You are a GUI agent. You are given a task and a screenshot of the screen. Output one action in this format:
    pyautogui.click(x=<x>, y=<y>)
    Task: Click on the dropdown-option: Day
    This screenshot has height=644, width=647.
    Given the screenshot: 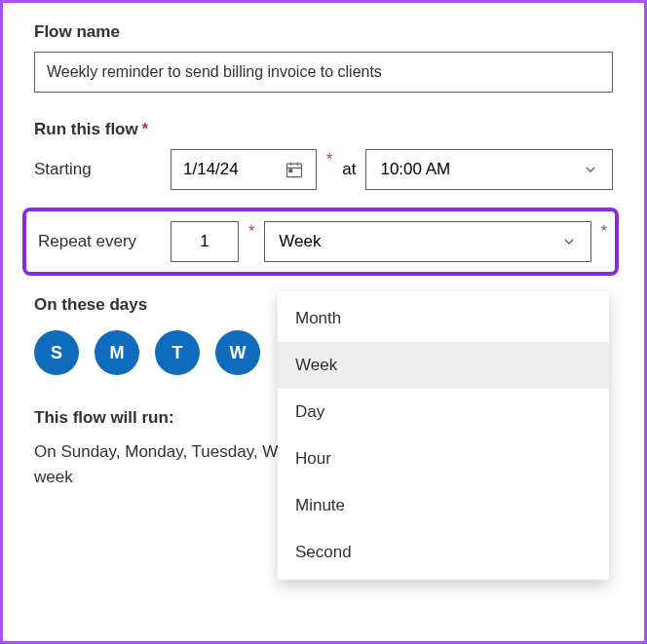 What is the action you would take?
    pyautogui.click(x=443, y=412)
    